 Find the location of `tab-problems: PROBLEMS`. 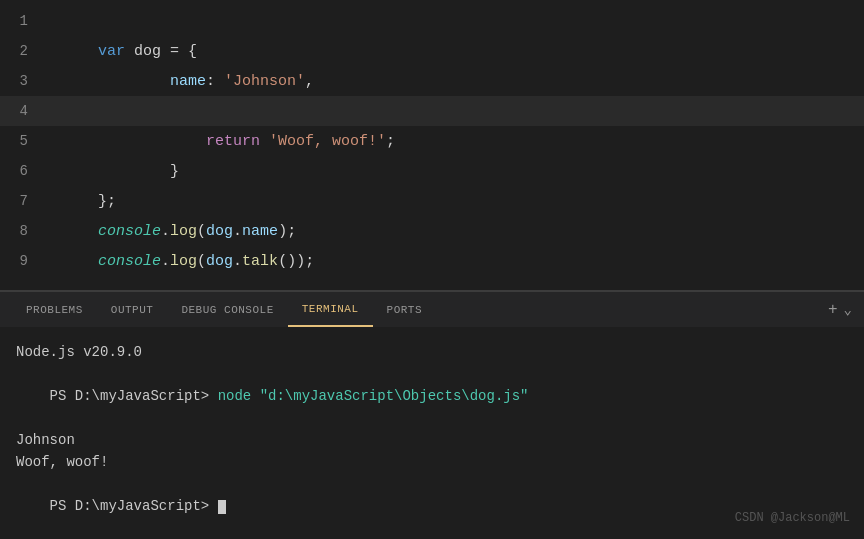

tab-problems: PROBLEMS is located at coordinates (54, 310).